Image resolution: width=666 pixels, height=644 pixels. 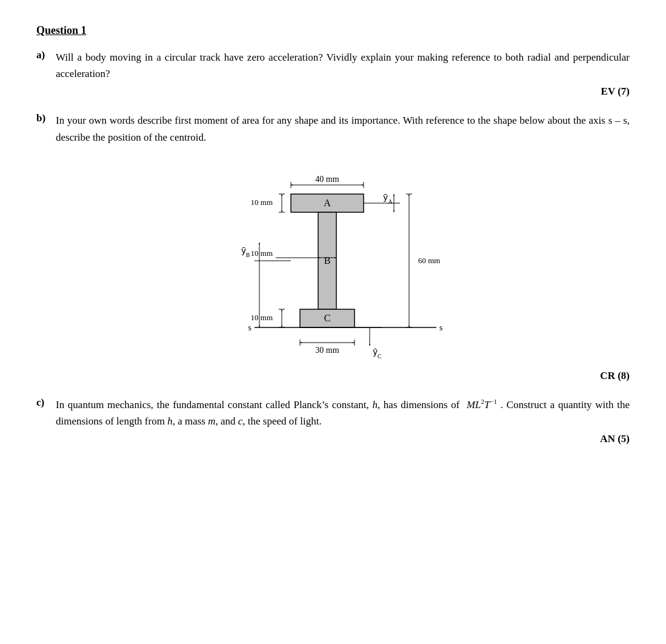 What do you see at coordinates (377, 354) in the screenshot?
I see `yC-label: ȳC` at bounding box center [377, 354].